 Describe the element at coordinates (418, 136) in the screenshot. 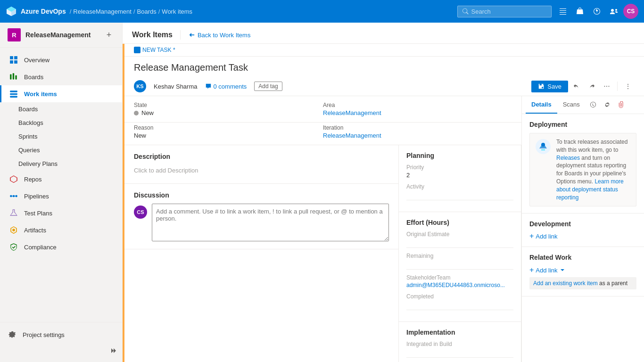

I see `iteration-value: ReleaseManagement` at that location.